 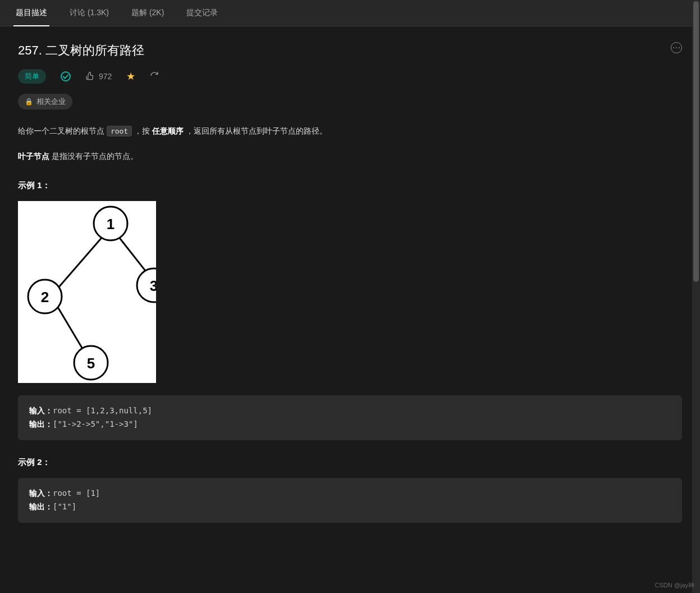 What do you see at coordinates (350, 13) in the screenshot?
I see `tab-bar: 题目描述 讨论 (1.3K) 题解 (2K) 提交记录` at bounding box center [350, 13].